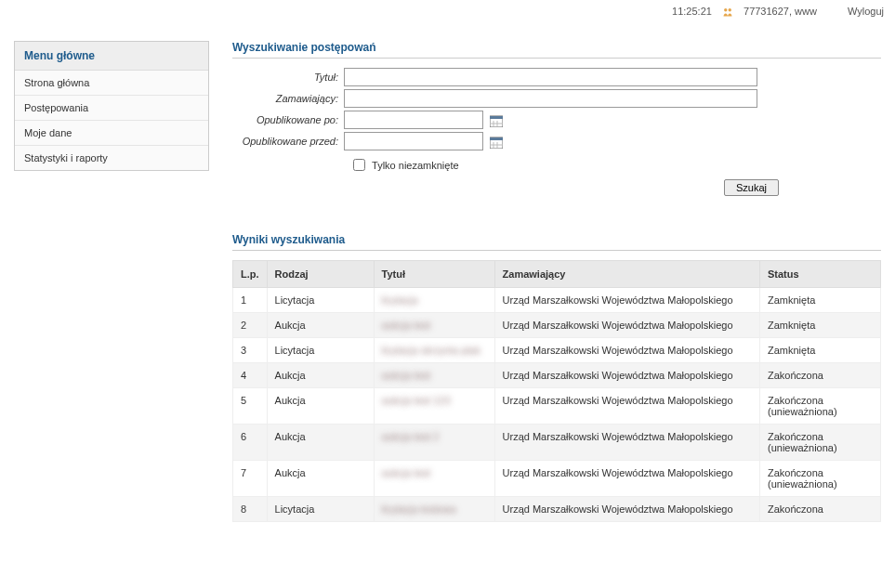 The width and height of the screenshot is (895, 588). What do you see at coordinates (359, 165) in the screenshot?
I see `only-open-checkbox` at bounding box center [359, 165].